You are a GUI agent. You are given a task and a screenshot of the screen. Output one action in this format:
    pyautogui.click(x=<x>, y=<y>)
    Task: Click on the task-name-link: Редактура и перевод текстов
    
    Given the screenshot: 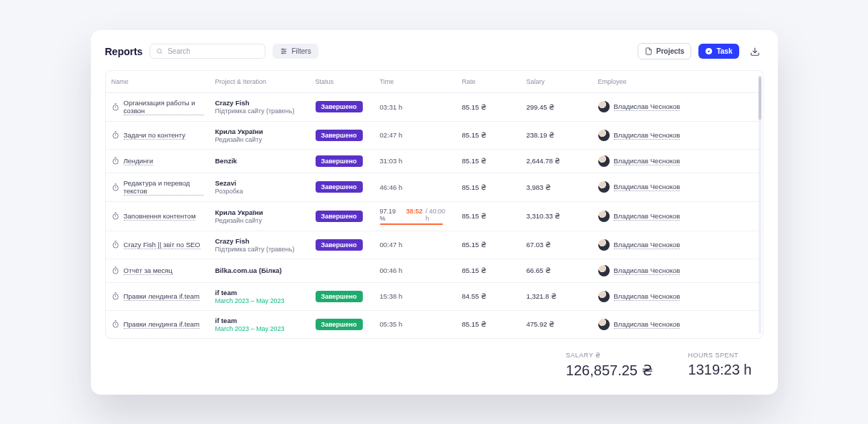 What is the action you would take?
    pyautogui.click(x=164, y=188)
    